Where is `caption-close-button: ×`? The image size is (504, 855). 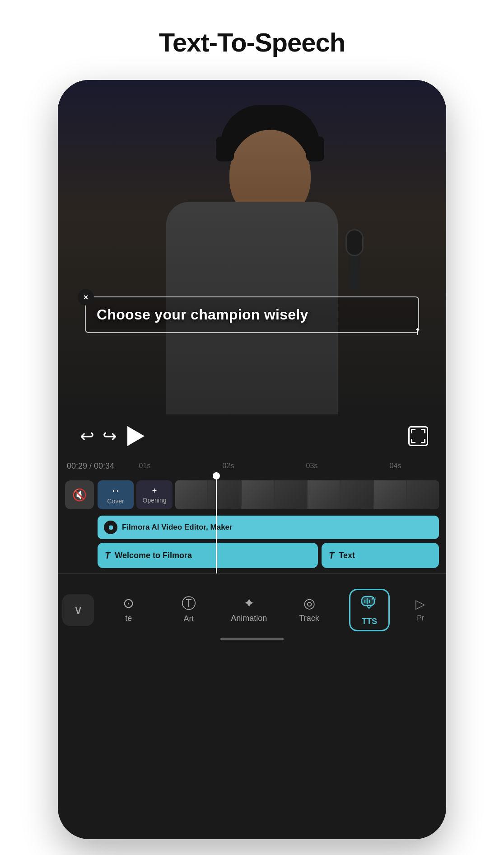 caption-close-button: × is located at coordinates (86, 297).